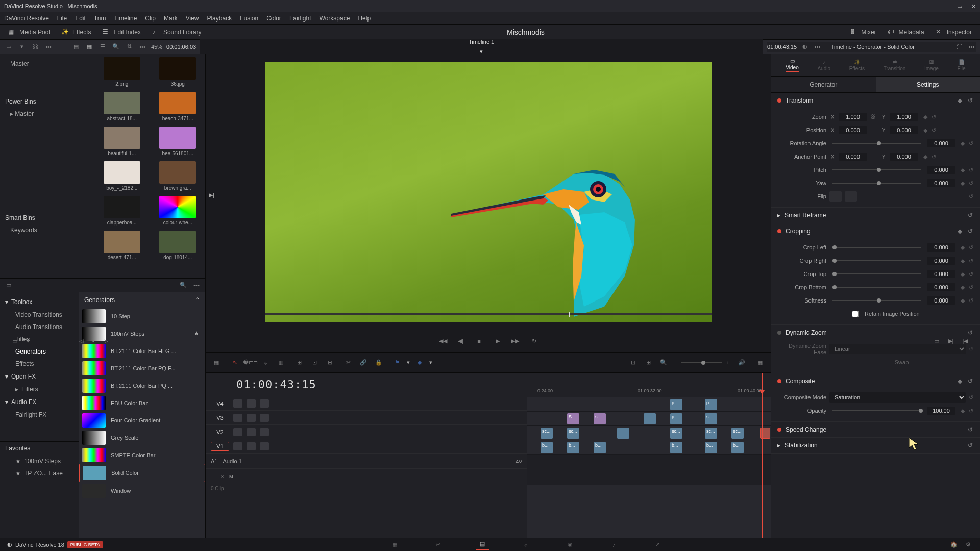 The image size is (980, 551). Describe the element at coordinates (857, 65) in the screenshot. I see `inspector-tab-effects: ✨Effects` at that location.